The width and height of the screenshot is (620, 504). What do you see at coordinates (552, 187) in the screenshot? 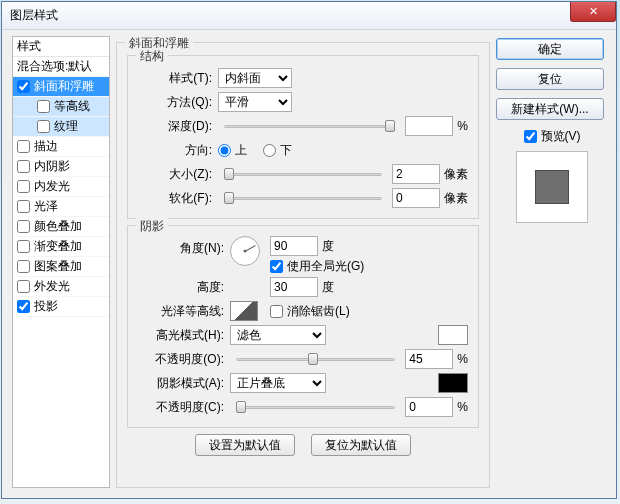
I see `preview-box` at bounding box center [552, 187].